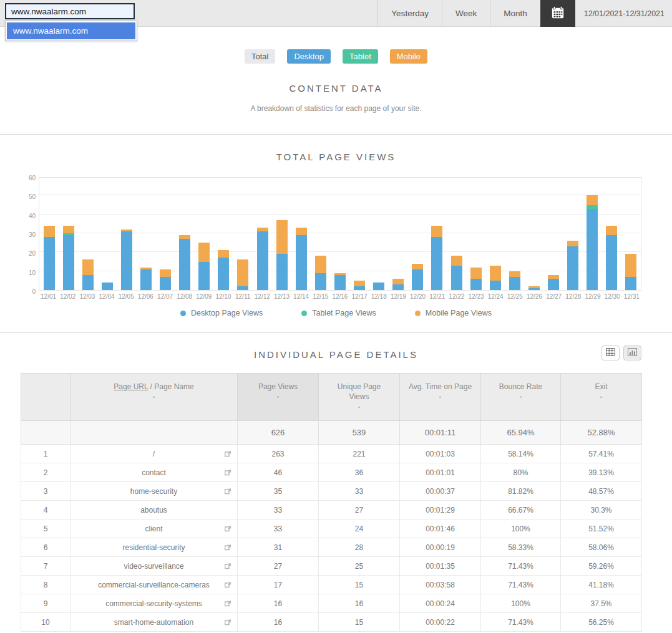  What do you see at coordinates (46, 397) in the screenshot?
I see `index-column-header` at bounding box center [46, 397].